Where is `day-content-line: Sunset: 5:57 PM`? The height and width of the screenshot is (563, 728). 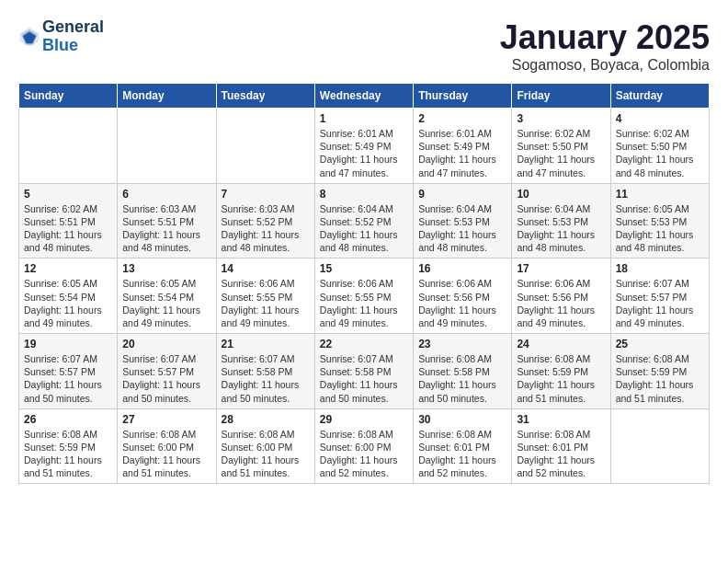
day-content-line: Sunset: 5:57 PM is located at coordinates (68, 372).